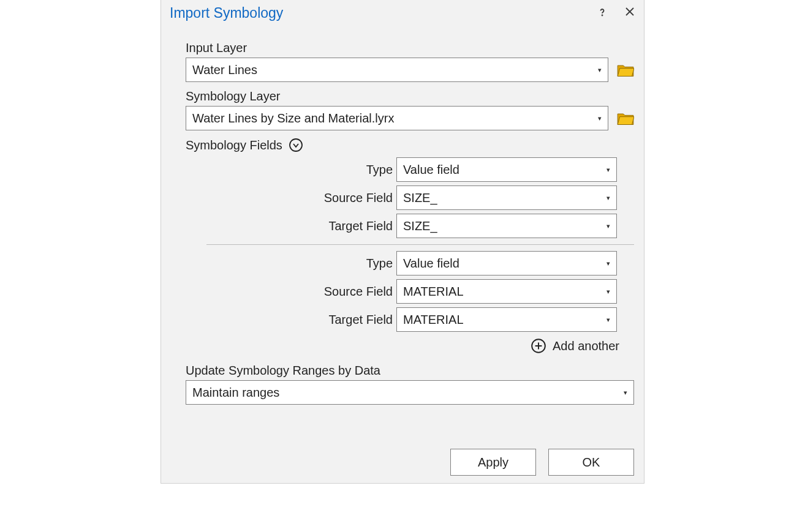 The width and height of the screenshot is (805, 532). Describe the element at coordinates (293, 119) in the screenshot. I see `symbology-layer-value: Water Lines by Size and Material.lyrx` at that location.